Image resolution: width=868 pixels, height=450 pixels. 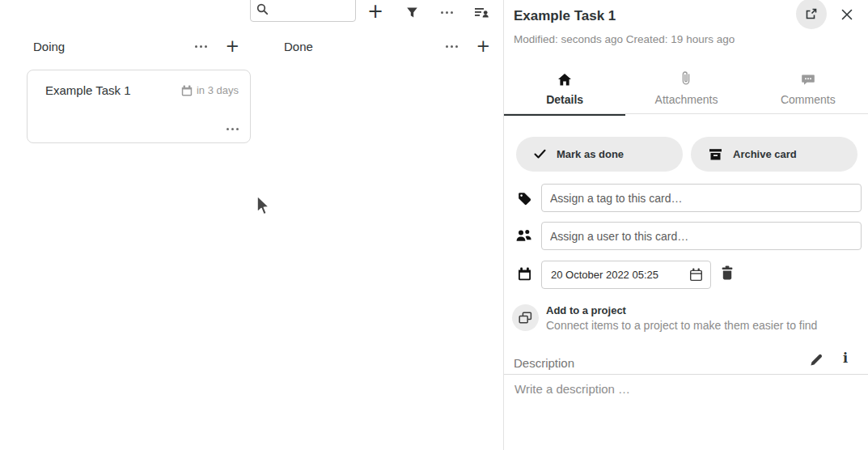 I want to click on board-menu-button, so click(x=447, y=12).